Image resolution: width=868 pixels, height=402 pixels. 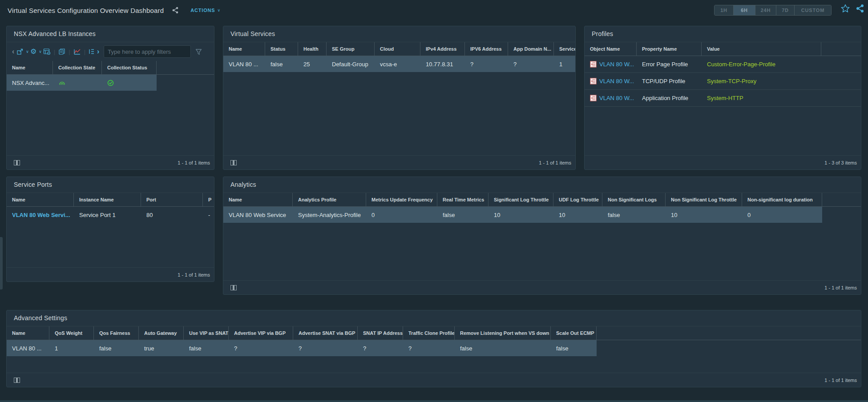 I want to click on column-header-se-group: SE Group, so click(x=351, y=49).